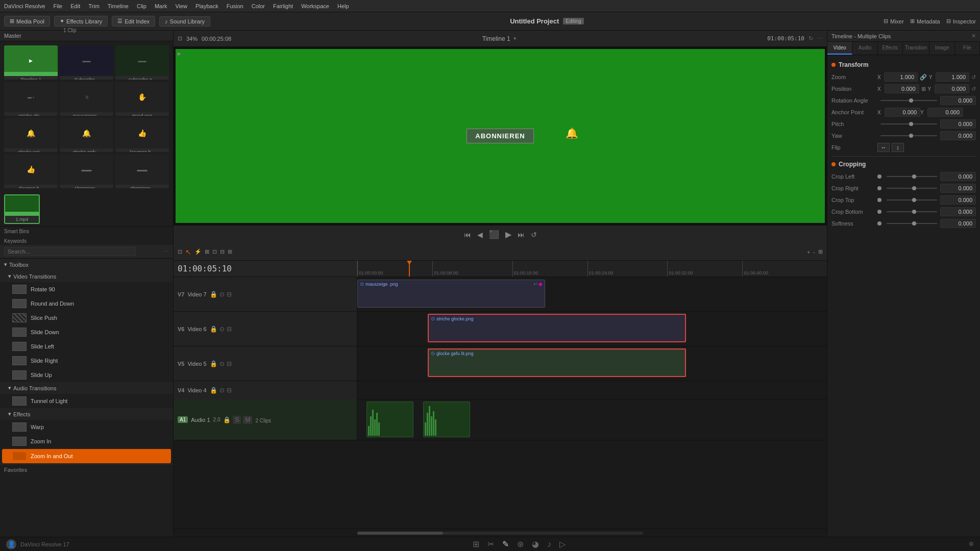 This screenshot has height=551, width=980. I want to click on play-btn: ▶, so click(508, 235).